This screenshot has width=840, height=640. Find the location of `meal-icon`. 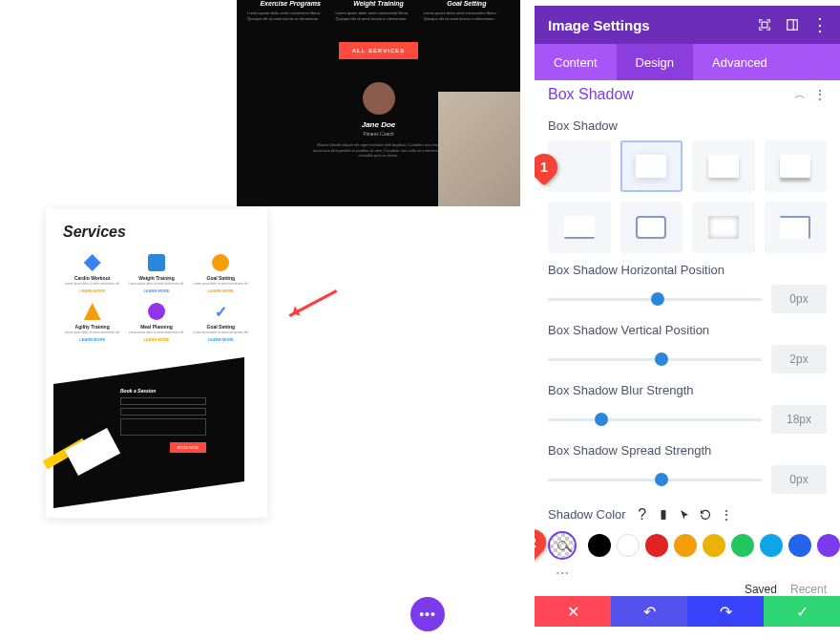

meal-icon is located at coordinates (157, 311).